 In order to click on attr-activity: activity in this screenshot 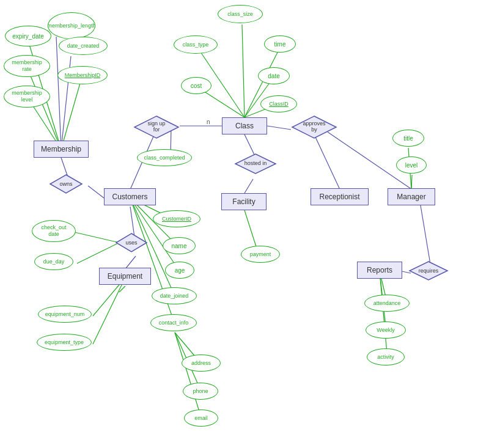, I will do `click(386, 357)`.